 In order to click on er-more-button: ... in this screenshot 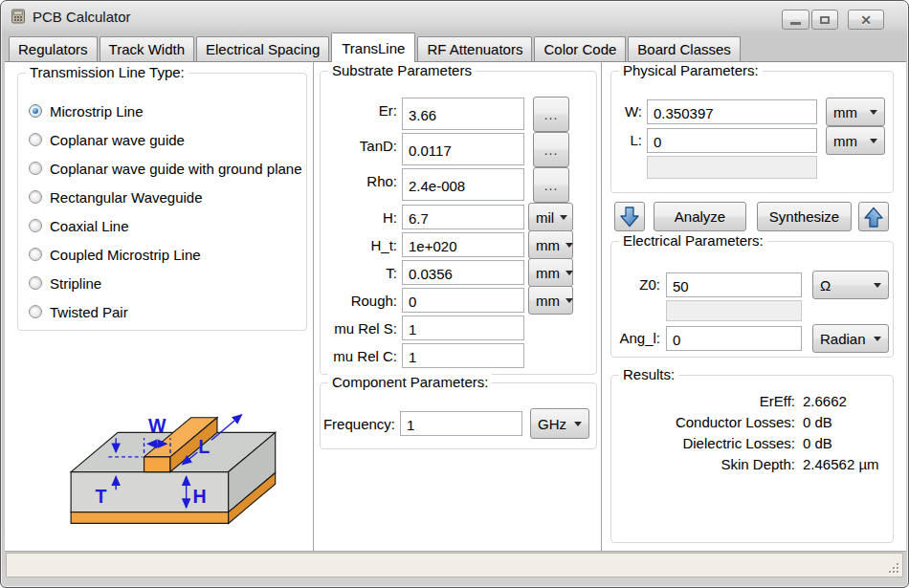, I will do `click(551, 115)`.